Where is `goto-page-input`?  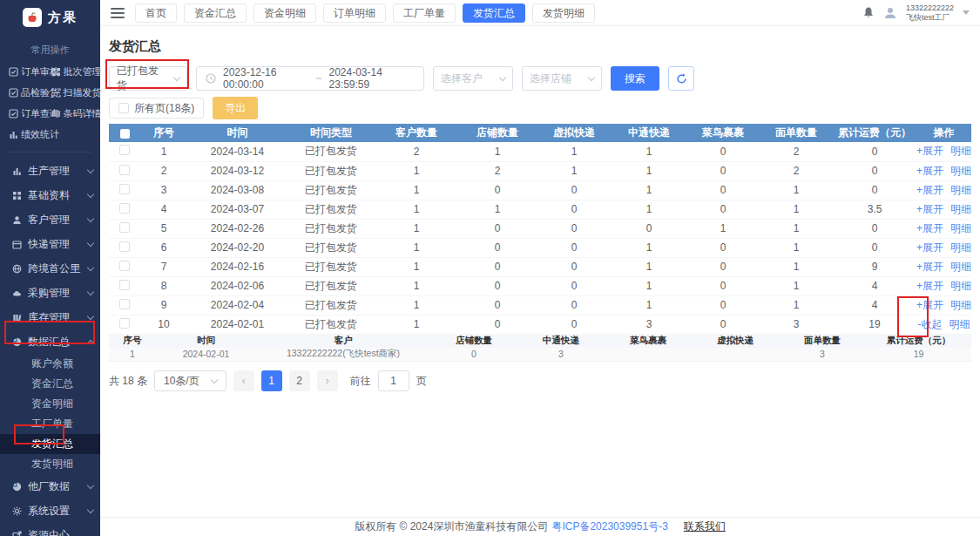 goto-page-input is located at coordinates (394, 381).